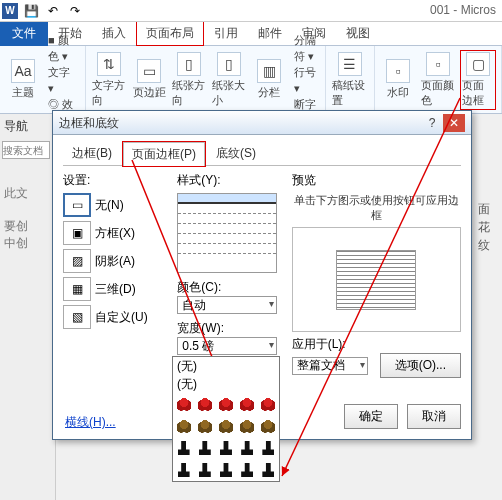 This screenshot has width=502, height=500. What do you see at coordinates (24, 34) in the screenshot?
I see `tab-file: 文件` at bounding box center [24, 34].